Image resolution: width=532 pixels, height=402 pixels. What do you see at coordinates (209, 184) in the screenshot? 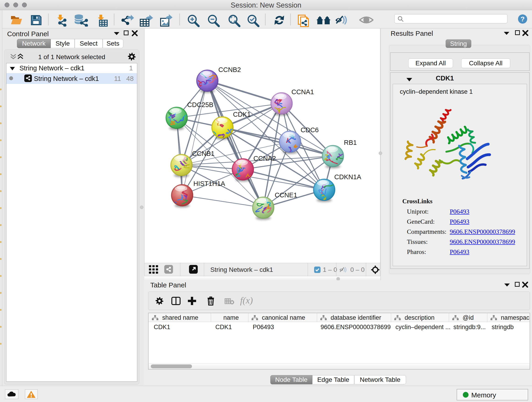
I see `svg-text: HIST1H1A` at bounding box center [209, 184].